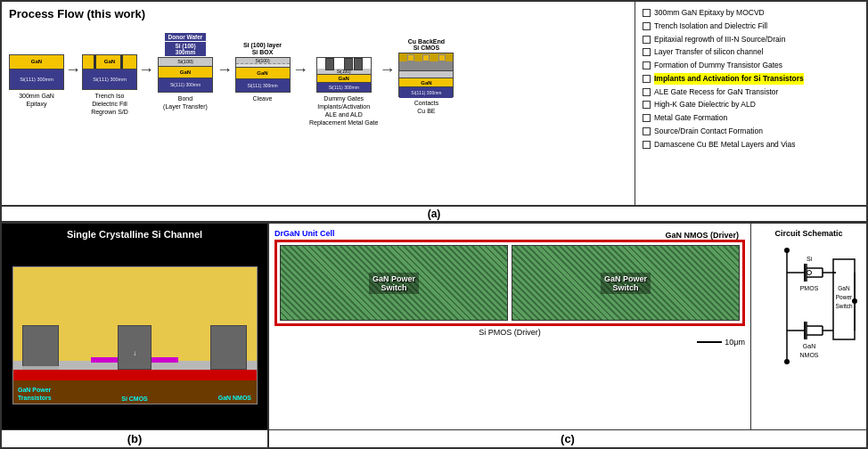 The height and width of the screenshot is (449, 868). What do you see at coordinates (729, 78) in the screenshot?
I see `checklist-text: Implants and Activation for Si Transisto…` at bounding box center [729, 78].